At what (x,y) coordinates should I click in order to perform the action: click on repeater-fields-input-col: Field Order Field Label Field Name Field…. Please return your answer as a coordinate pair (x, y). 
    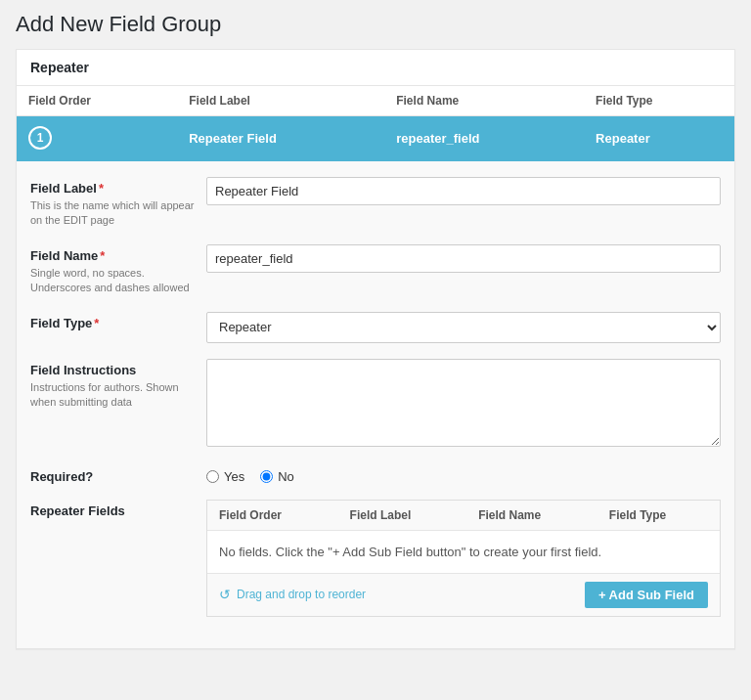
    Looking at the image, I should click on (464, 558).